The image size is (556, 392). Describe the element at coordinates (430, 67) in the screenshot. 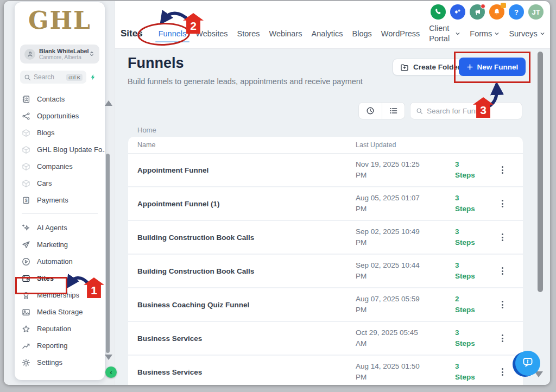

I see `create-folder-button: Create Folder` at that location.